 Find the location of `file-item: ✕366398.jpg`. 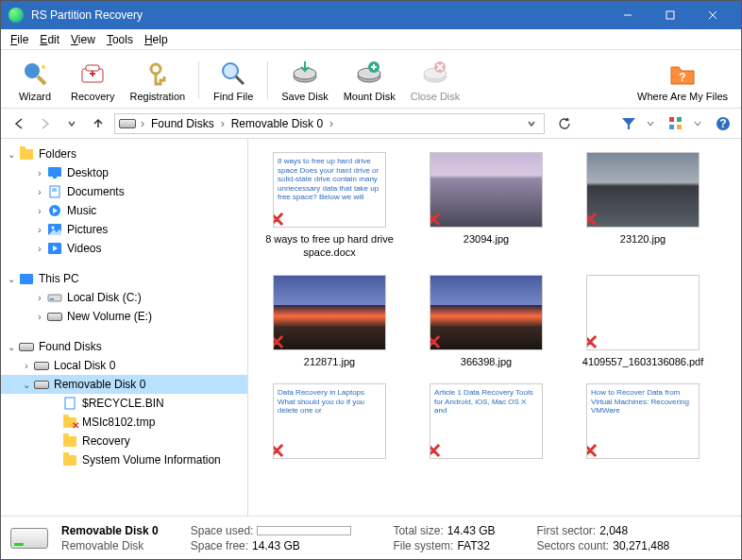

file-item: ✕366398.jpg is located at coordinates (486, 322).